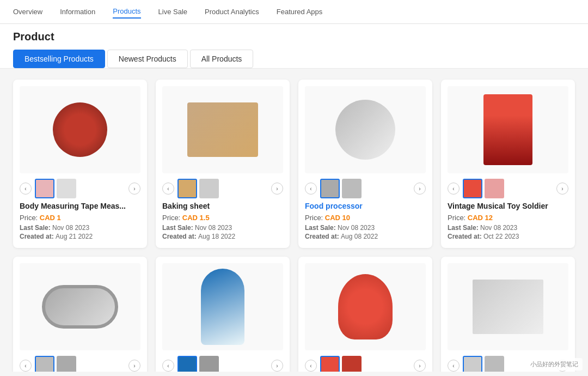 The width and height of the screenshot is (588, 376). Describe the element at coordinates (59, 59) in the screenshot. I see `tab-bestselling: Bestselling Products` at that location.